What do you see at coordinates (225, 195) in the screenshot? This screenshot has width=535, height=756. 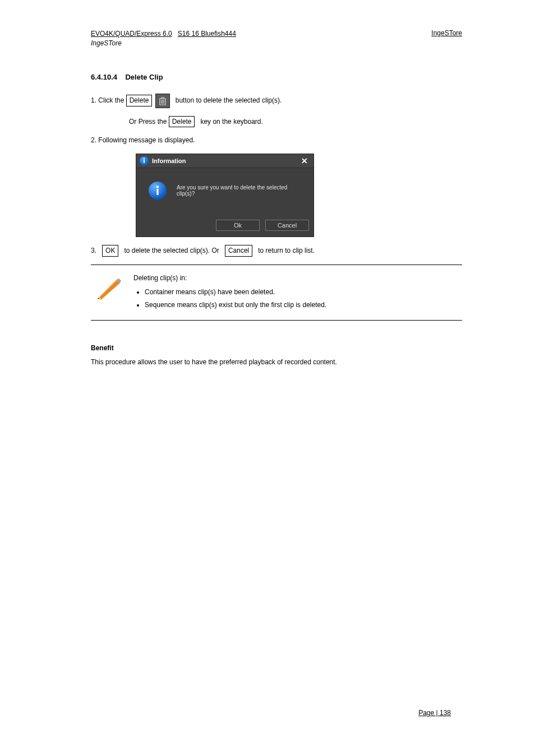 I see `information-dialog: Information ✕ Are you sure you want to d…` at bounding box center [225, 195].